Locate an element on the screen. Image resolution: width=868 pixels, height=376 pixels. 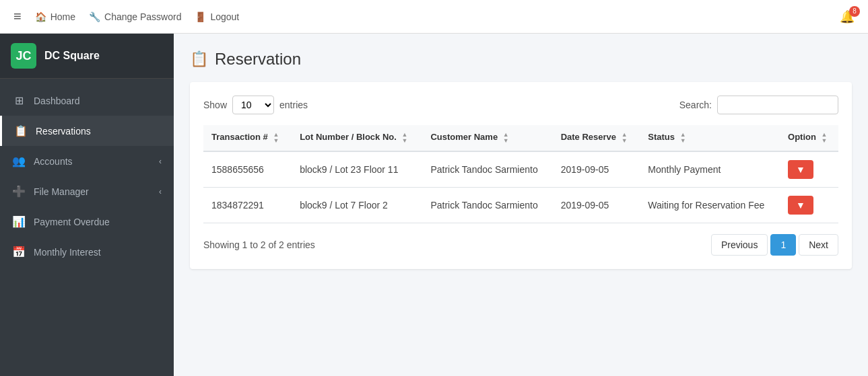
logout-icon: 🚪 is located at coordinates (201, 17).